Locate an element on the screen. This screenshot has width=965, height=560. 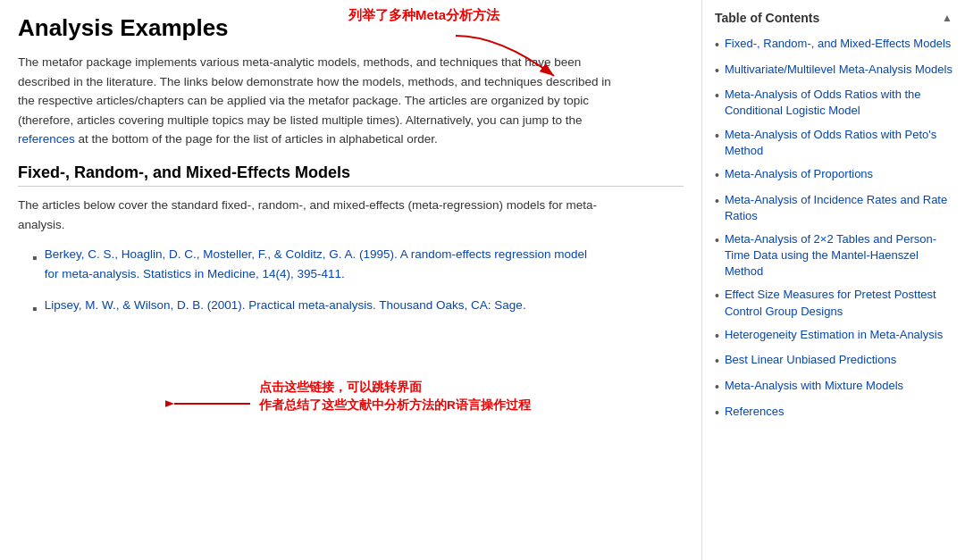
toc-item: • Multivariate/Multilevel Meta-Analysis … is located at coordinates (834, 71).